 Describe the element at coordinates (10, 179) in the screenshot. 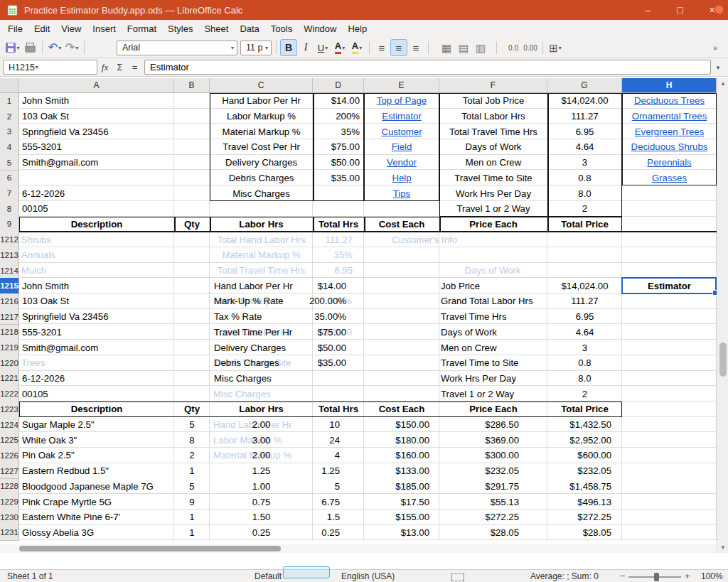

I see `row-header-6: 6` at that location.